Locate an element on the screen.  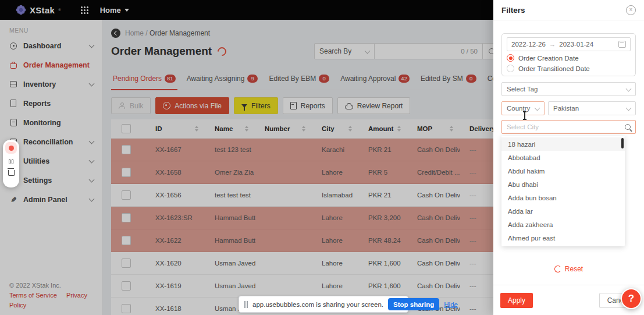
city-option-abu-dhabi: Abu dhabi is located at coordinates (563, 184).